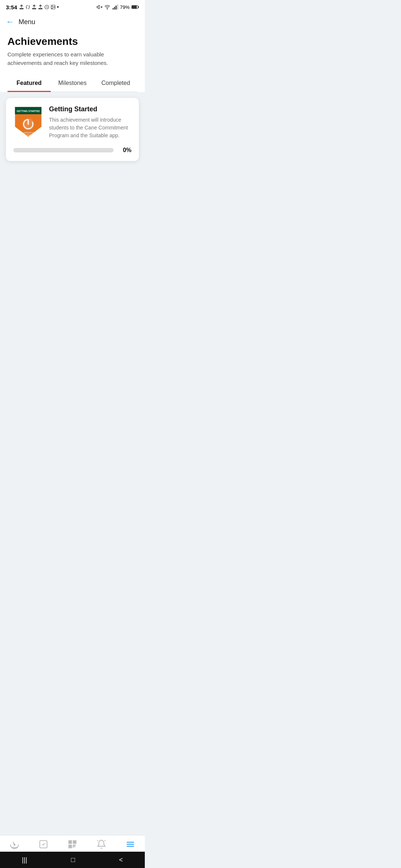  I want to click on tab-featured: Featured, so click(29, 83).